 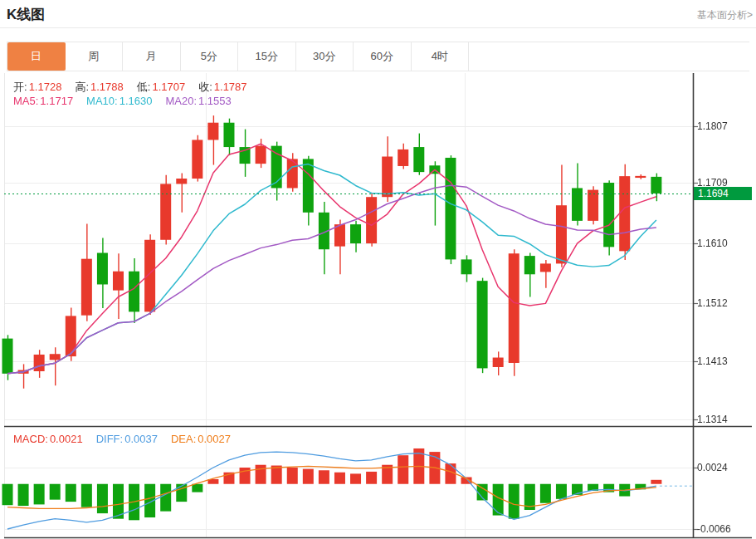 I want to click on info-item: MA5:1.1717, so click(x=43, y=101).